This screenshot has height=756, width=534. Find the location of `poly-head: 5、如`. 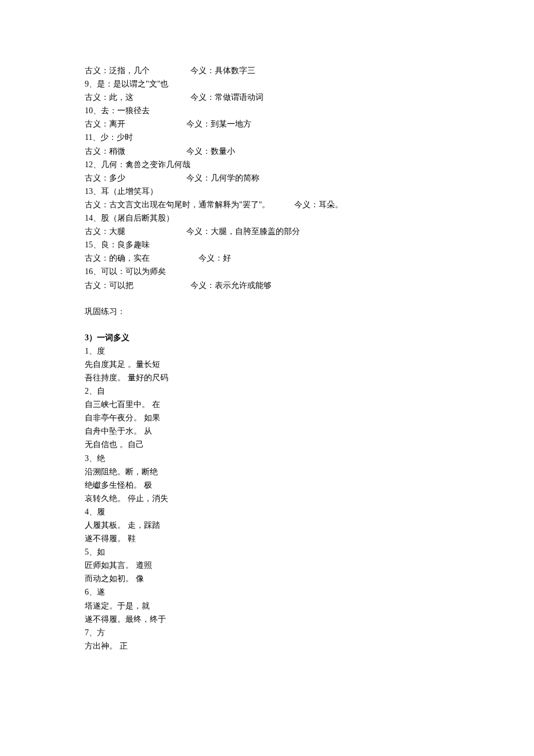

poly-head: 5、如 is located at coordinates (267, 552).